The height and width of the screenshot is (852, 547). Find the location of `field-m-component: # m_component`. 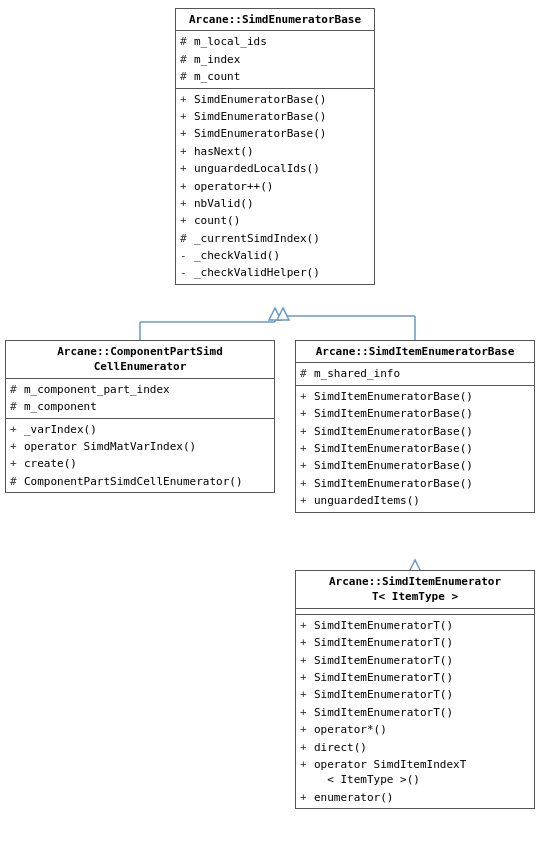

field-m-component: # m_component is located at coordinates (140, 406).